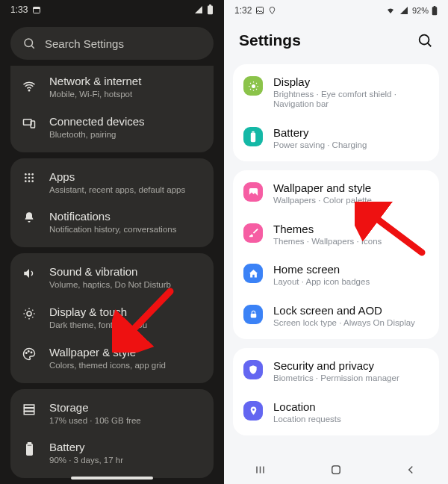 This screenshot has width=448, height=484. I want to click on home-button, so click(336, 470).